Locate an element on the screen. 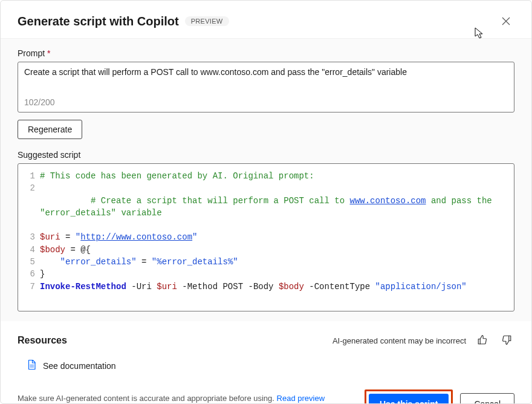 Image resolution: width=532 pixels, height=404 pixels. title-wrap: Generate script with Copilot PREVIEW is located at coordinates (123, 22).